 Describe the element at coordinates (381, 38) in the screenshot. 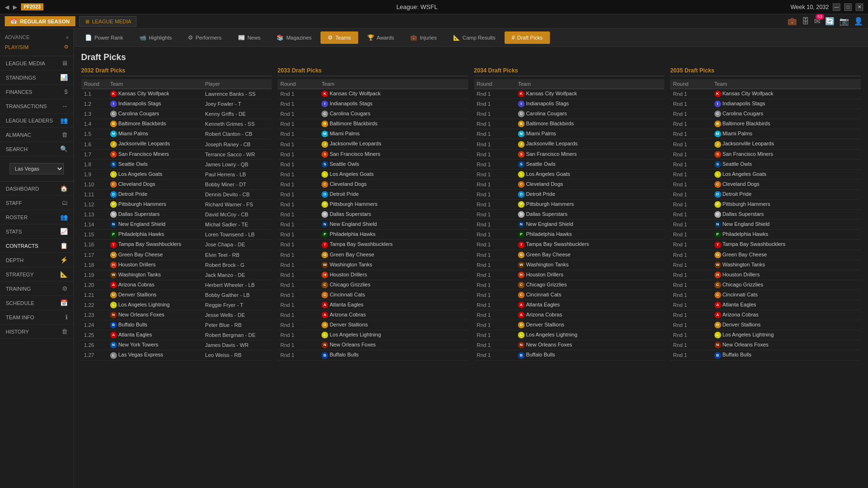

I see `tab-awards: 🏆 Awards` at that location.